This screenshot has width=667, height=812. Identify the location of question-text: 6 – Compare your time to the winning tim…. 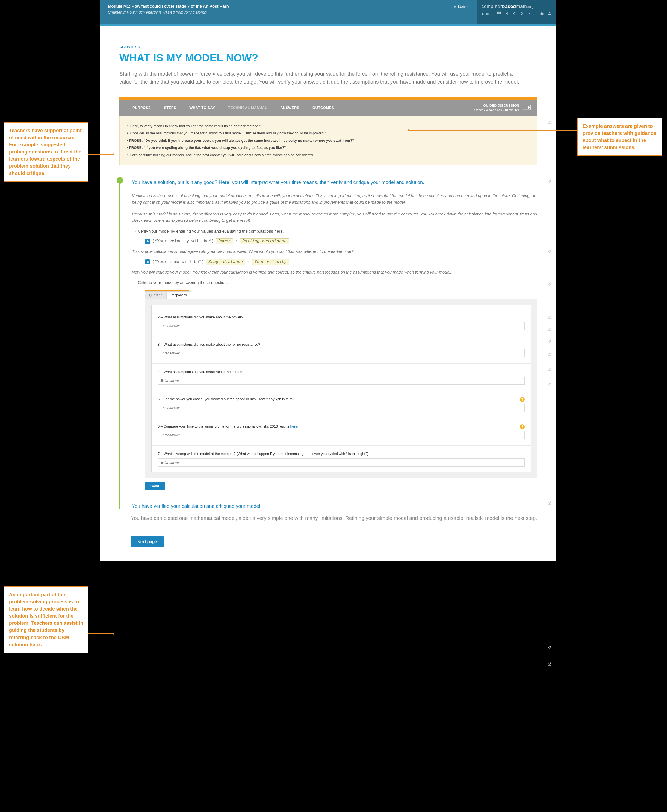
(341, 426).